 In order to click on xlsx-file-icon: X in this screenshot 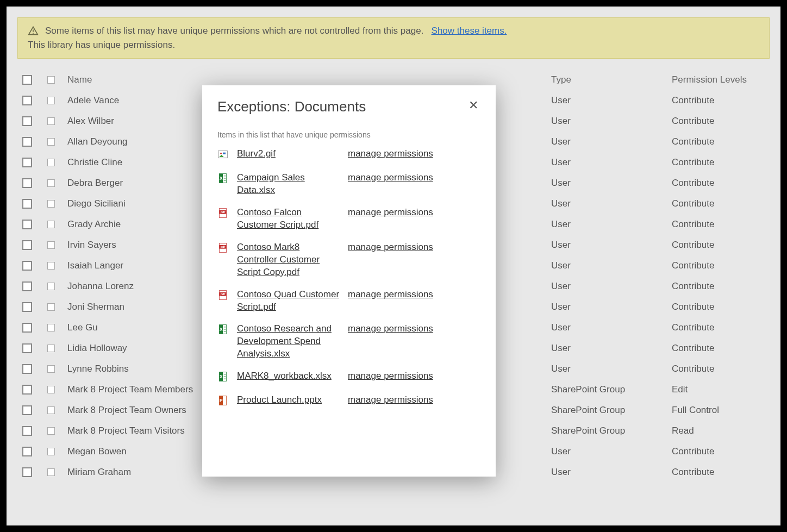, I will do `click(223, 179)`.